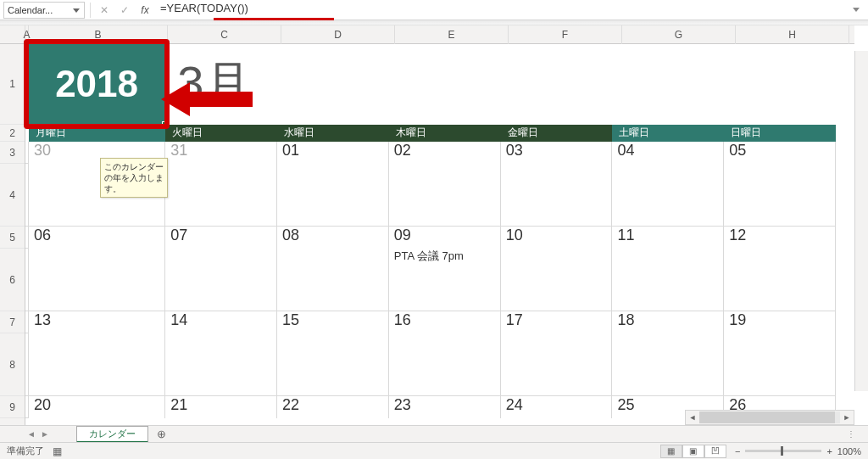 The image size is (868, 459). Describe the element at coordinates (13, 35) in the screenshot. I see `select-all-corner` at that location.